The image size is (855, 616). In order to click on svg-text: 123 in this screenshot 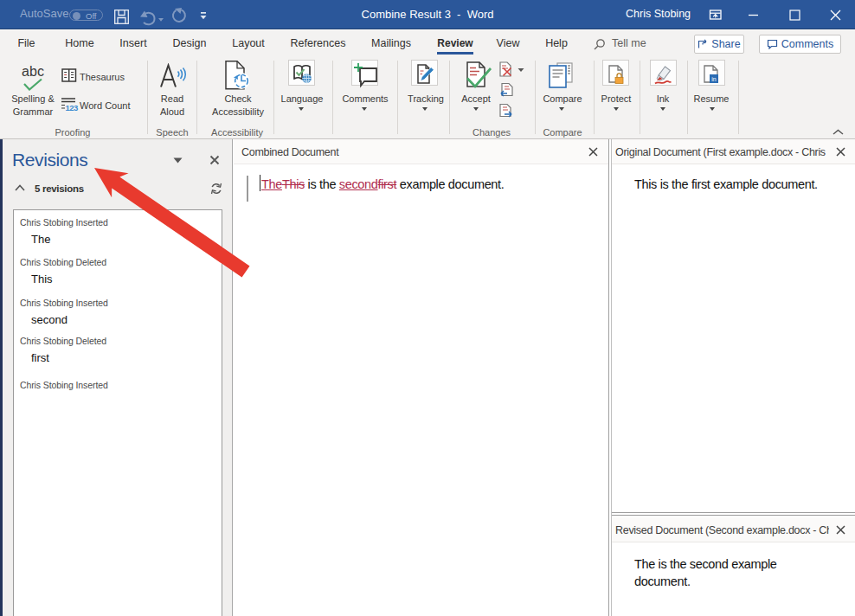, I will do `click(73, 107)`.